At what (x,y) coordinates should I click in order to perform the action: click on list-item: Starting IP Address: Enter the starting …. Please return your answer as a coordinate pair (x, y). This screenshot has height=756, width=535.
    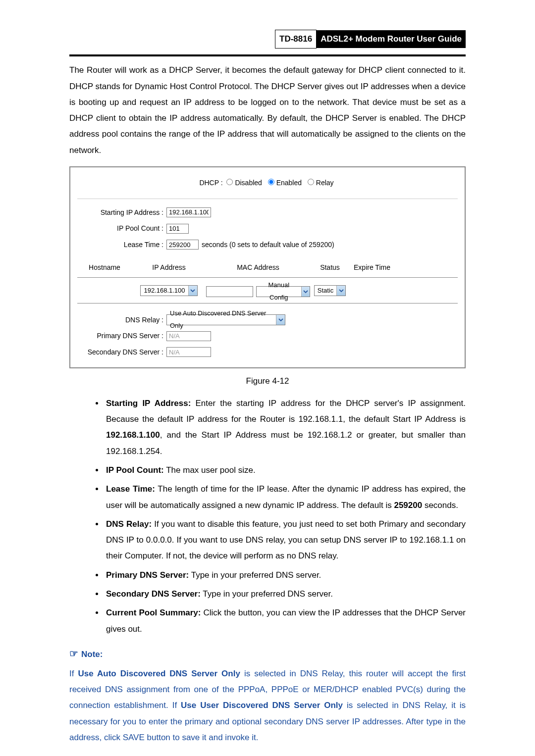
    Looking at the image, I should click on (285, 428).